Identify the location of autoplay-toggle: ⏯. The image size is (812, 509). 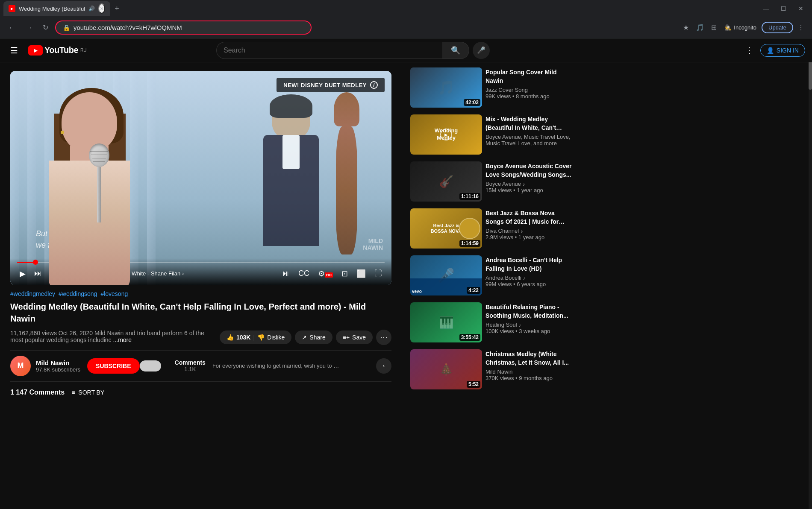
(286, 273).